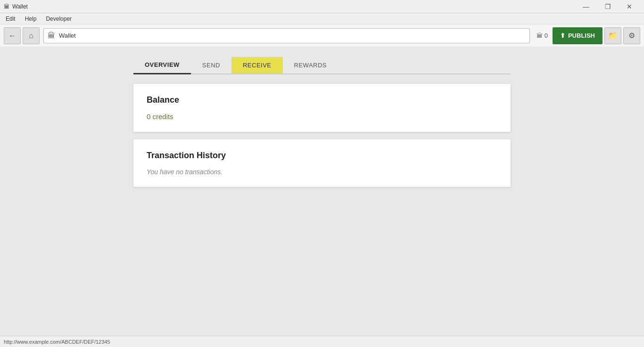 The image size is (644, 347). Describe the element at coordinates (322, 19) in the screenshot. I see `menu-bar: Edit Help Developer` at that location.